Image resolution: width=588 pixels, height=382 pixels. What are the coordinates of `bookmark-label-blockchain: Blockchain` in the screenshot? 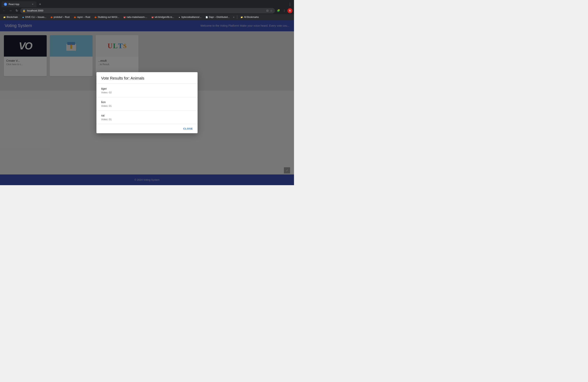 It's located at (12, 17).